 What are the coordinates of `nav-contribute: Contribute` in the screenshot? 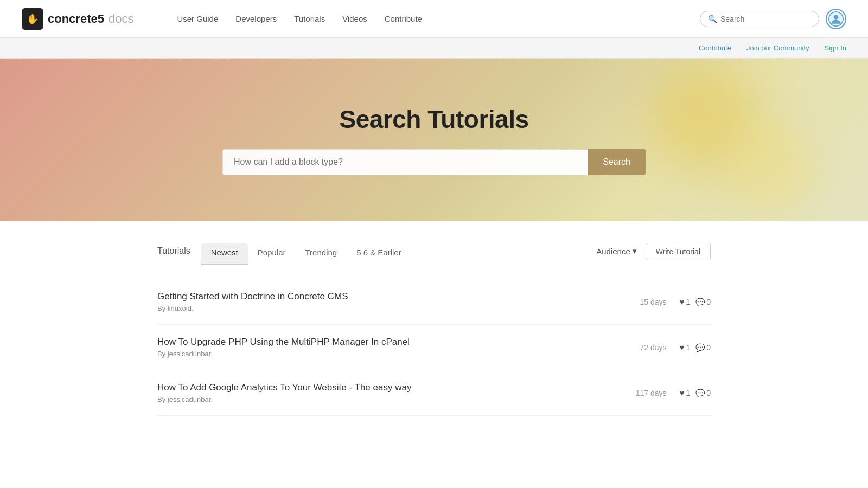 It's located at (404, 18).